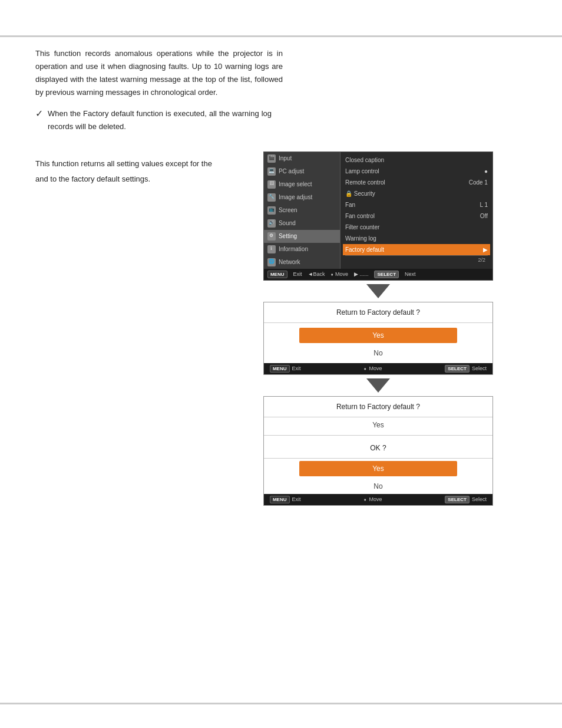  What do you see at coordinates (478, 183) in the screenshot?
I see `remote-control-value: Code 1` at bounding box center [478, 183].